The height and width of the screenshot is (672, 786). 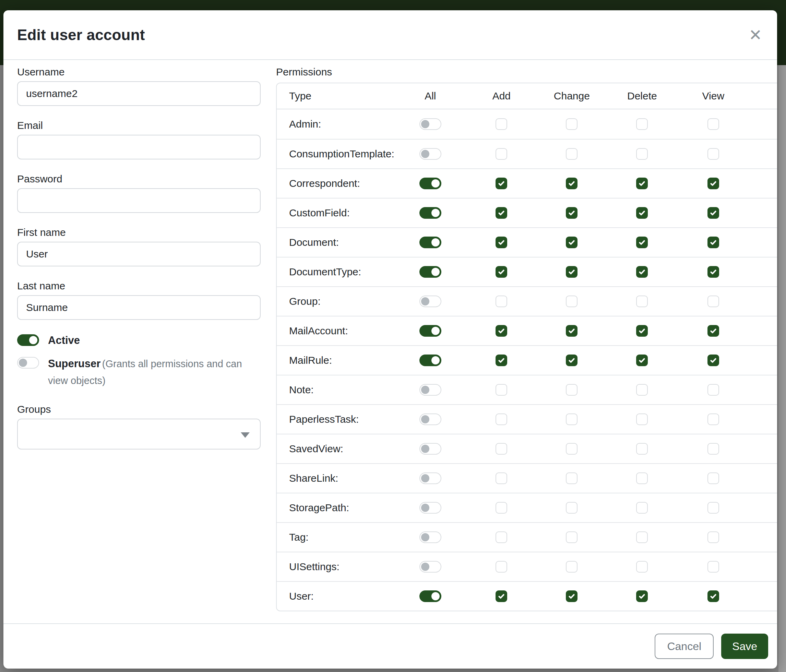 What do you see at coordinates (336, 360) in the screenshot?
I see `permission-type-label: MailRule:` at bounding box center [336, 360].